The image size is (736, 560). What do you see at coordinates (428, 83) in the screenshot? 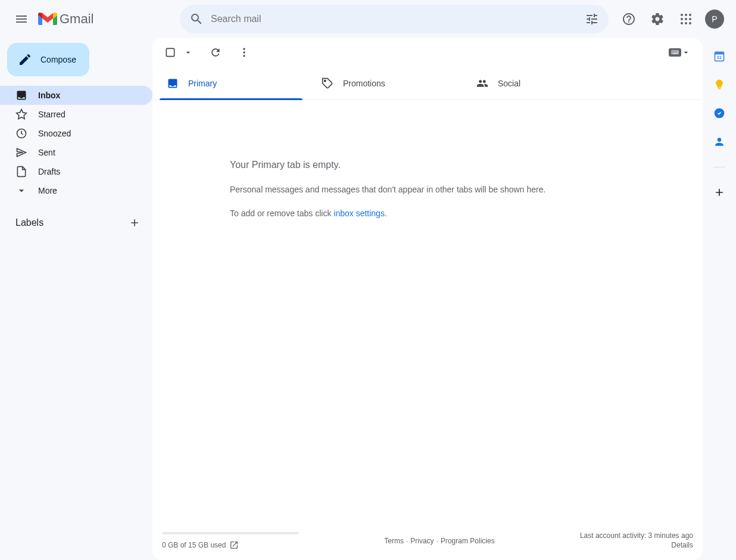
I see `category-tabs: Primary Promotions Social` at bounding box center [428, 83].